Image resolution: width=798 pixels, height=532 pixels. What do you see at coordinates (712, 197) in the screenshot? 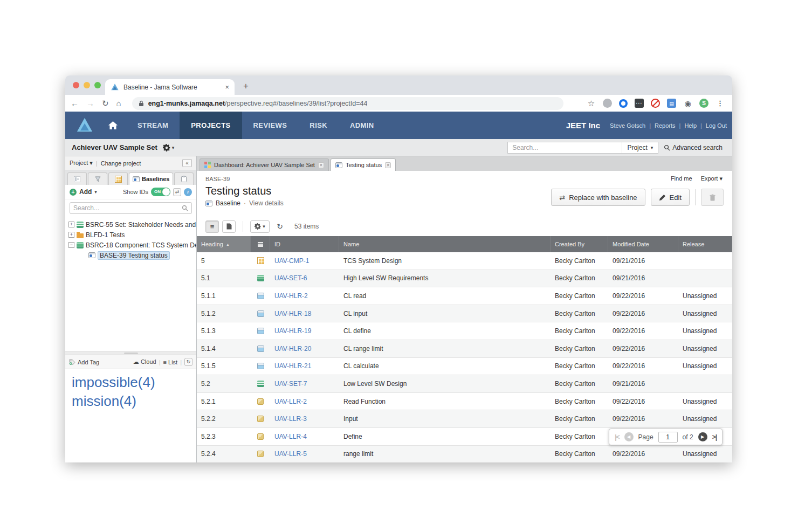
I see `delete-button` at bounding box center [712, 197].